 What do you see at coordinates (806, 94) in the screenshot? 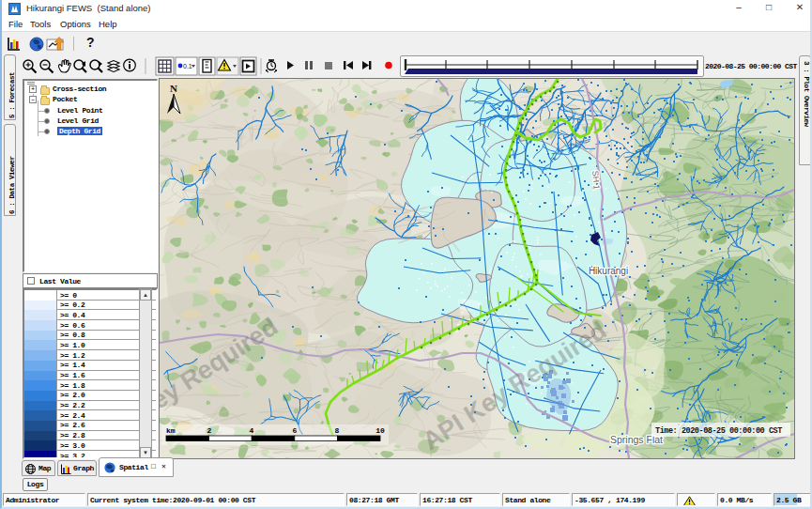
I see `svg-text: 3 : Plot Overview` at bounding box center [806, 94].